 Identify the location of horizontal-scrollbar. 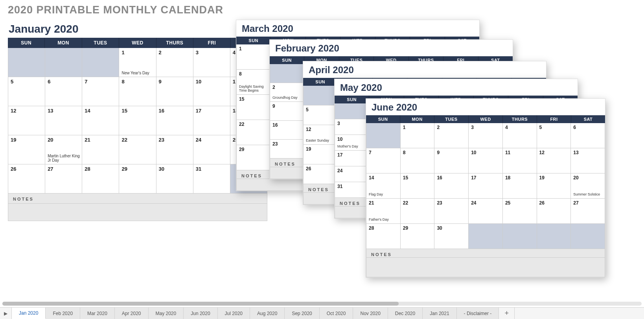
(322, 304).